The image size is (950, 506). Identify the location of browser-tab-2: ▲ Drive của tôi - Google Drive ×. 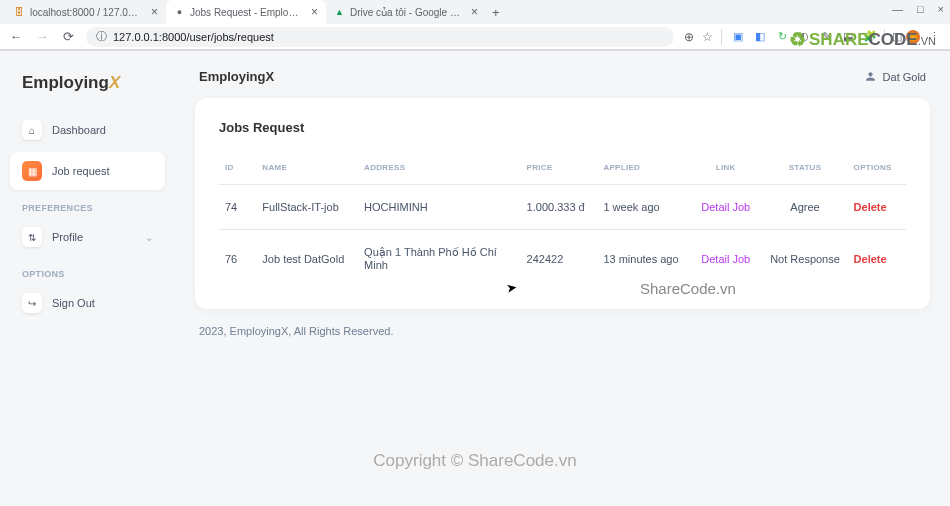
(406, 12).